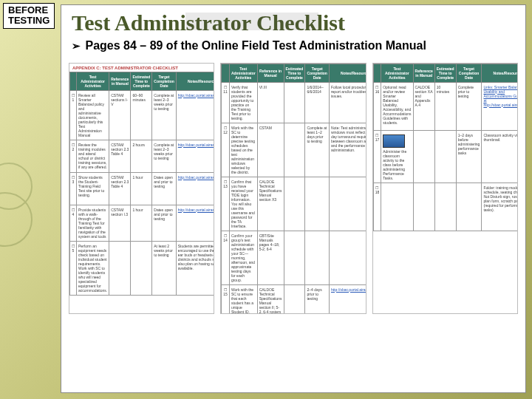 The height and width of the screenshot is (399, 532). Describe the element at coordinates (29, 10) in the screenshot. I see `badge-line1: BEFORE` at that location.